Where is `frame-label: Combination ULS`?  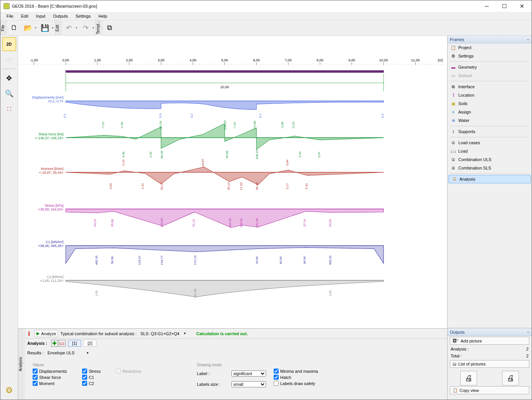 frame-label: Combination ULS is located at coordinates (475, 160).